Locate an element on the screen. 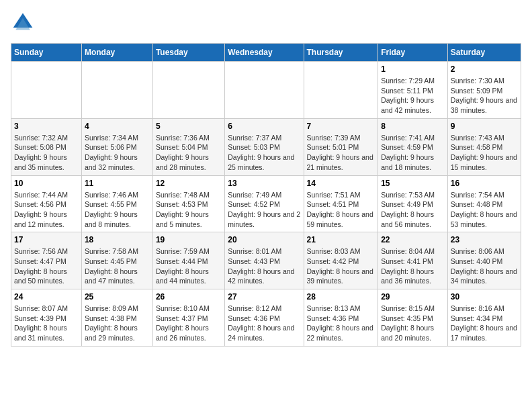  day-info: Sunrise: 8:09 AM Sunset: 4:38 PM Dayligh… is located at coordinates (117, 324).